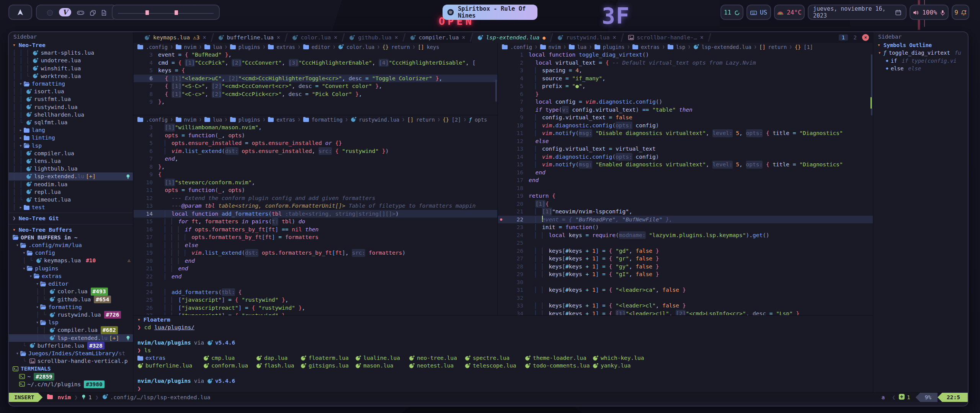 This screenshot has width=980, height=413. What do you see at coordinates (71, 307) in the screenshot?
I see `tree-folder-formatting: ▾formatting` at bounding box center [71, 307].